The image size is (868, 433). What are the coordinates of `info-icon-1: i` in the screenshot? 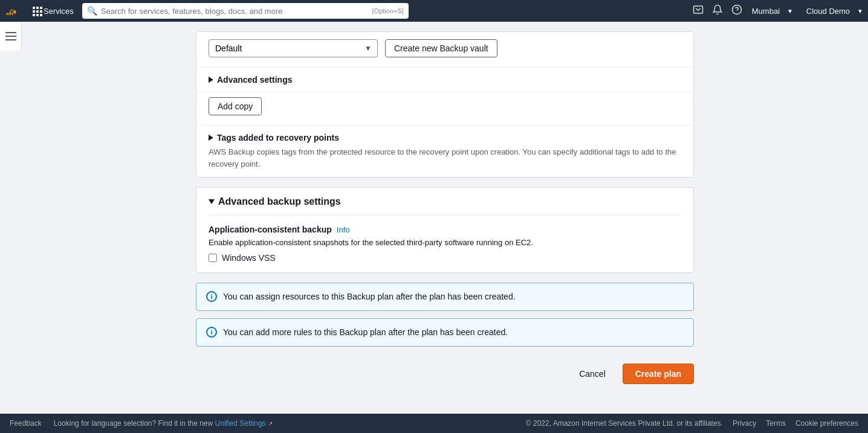 It's located at (212, 297).